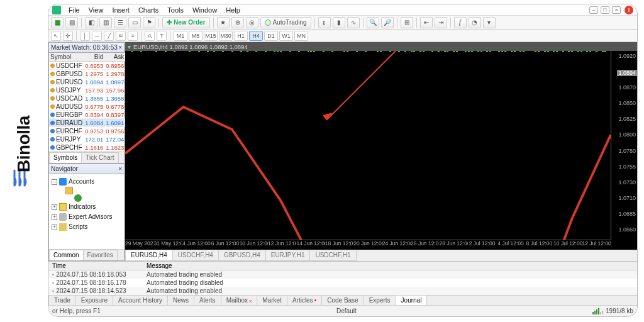 The width and height of the screenshot is (644, 322). Describe the element at coordinates (120, 48) in the screenshot. I see `market-watch-close-icon: ×` at that location.